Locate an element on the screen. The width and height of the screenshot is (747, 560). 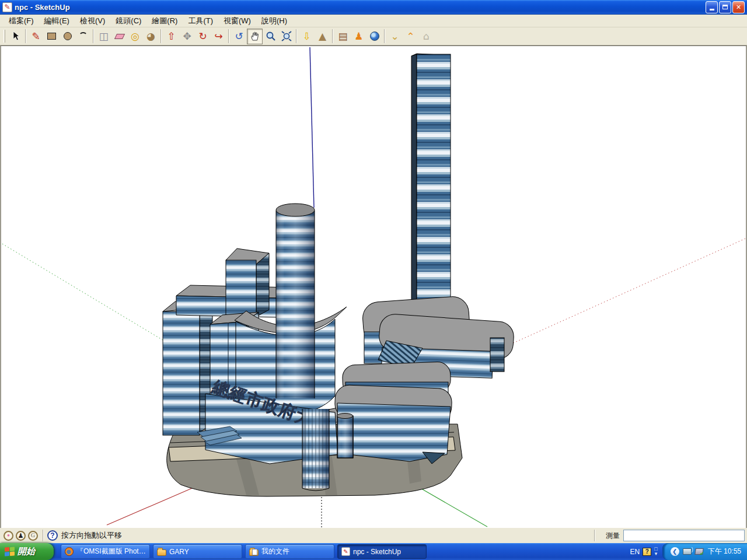
restore-button is located at coordinates (725, 7).